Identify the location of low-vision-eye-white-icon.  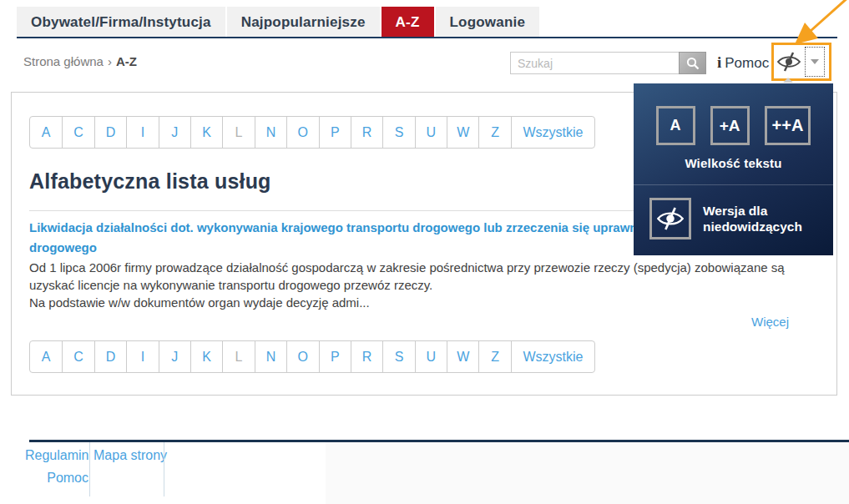
(670, 219).